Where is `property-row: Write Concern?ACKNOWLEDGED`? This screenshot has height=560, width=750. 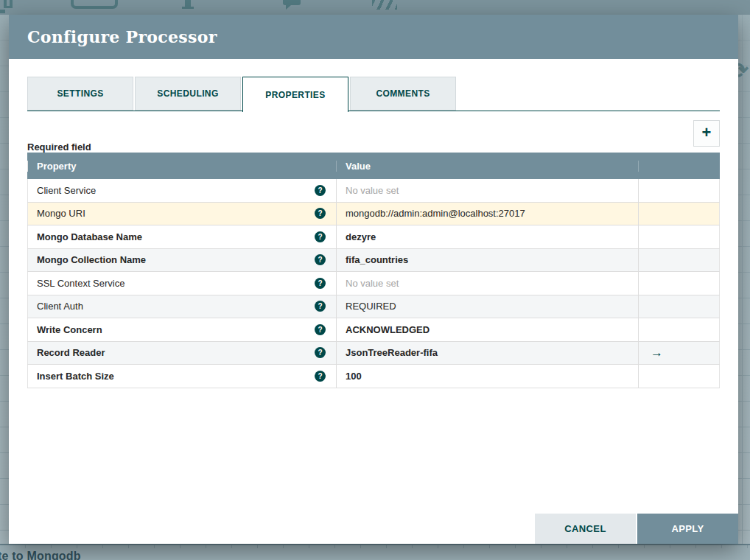 property-row: Write Concern?ACKNOWLEDGED is located at coordinates (374, 330).